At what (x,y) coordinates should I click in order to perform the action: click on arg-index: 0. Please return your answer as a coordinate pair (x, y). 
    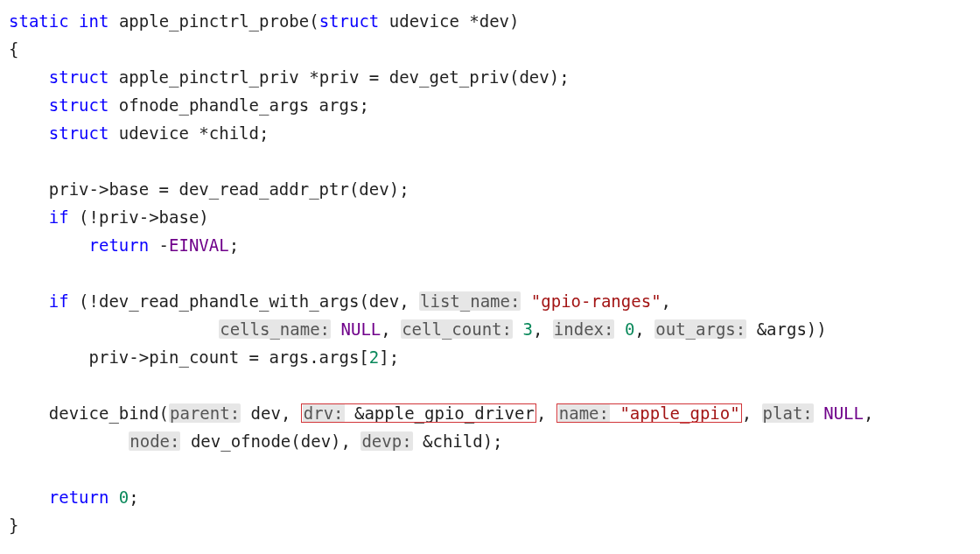
    Looking at the image, I should click on (630, 329).